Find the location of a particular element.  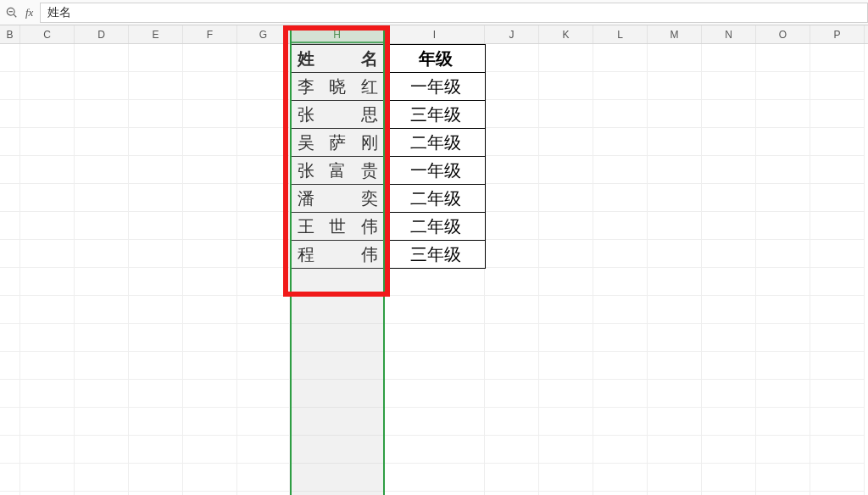

col-header-H: H is located at coordinates (337, 34).